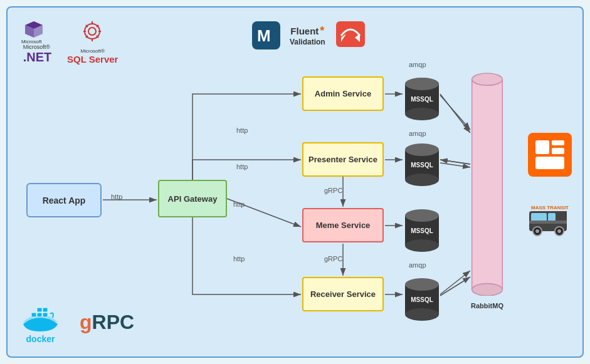 The image size is (590, 364). What do you see at coordinates (550, 156) in the screenshot?
I see `rabbitmq-brand-icon` at bounding box center [550, 156].